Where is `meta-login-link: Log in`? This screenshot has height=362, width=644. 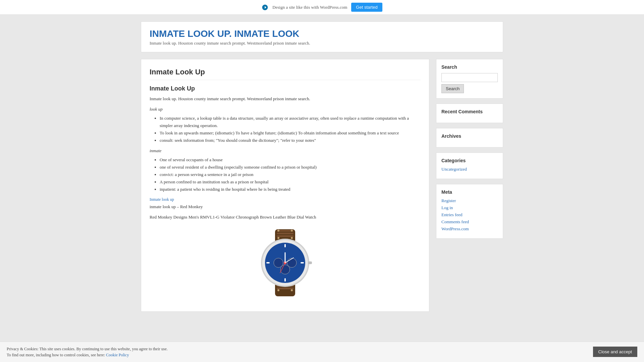 meta-login-link: Log in is located at coordinates (447, 208).